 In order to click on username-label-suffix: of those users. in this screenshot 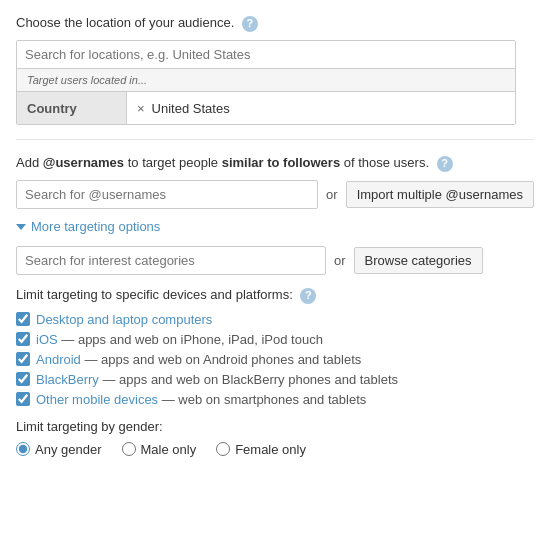, I will do `click(384, 162)`.